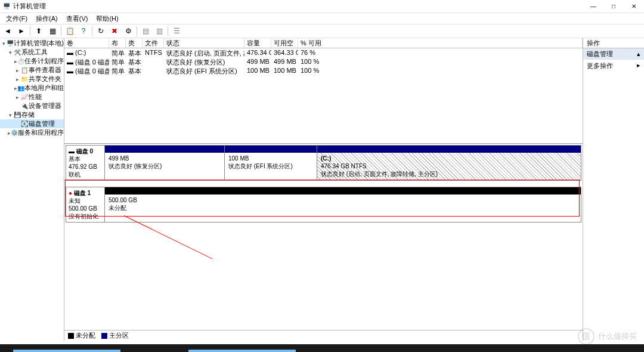  Describe the element at coordinates (32, 88) in the screenshot. I see `tree-users: ▸👥本地用户和组` at that location.